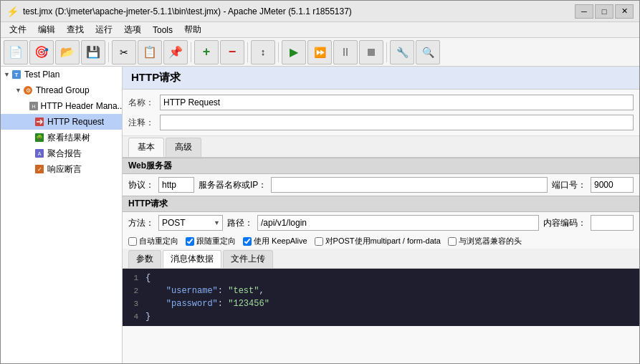 Image resolution: width=640 pixels, height=364 pixels. What do you see at coordinates (232, 185) in the screenshot?
I see `server-name-label: 服务器名称或IP：` at bounding box center [232, 185].